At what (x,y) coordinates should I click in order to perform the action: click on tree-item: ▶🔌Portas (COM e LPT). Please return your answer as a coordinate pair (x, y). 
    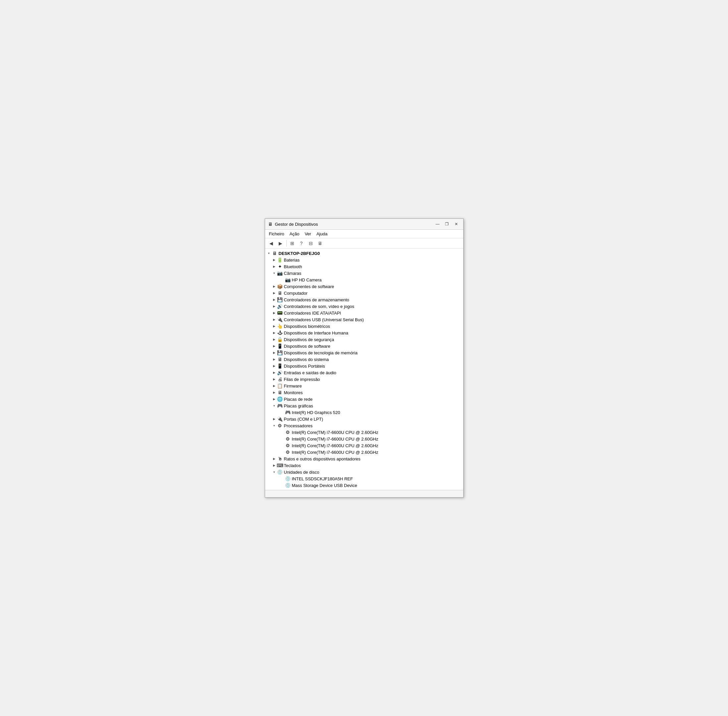
    Looking at the image, I should click on (364, 419).